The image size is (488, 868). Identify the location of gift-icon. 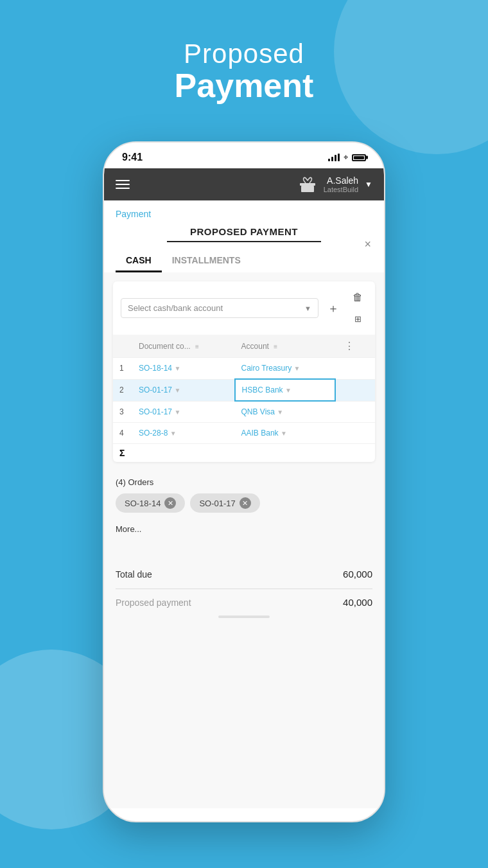
(308, 184).